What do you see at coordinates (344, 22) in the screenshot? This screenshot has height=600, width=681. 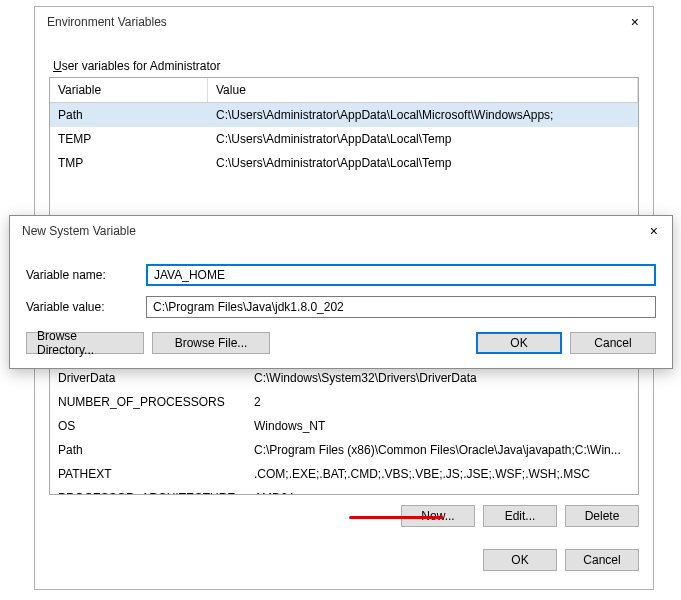 I see `env-title-bar: Environment Variables ×` at bounding box center [344, 22].